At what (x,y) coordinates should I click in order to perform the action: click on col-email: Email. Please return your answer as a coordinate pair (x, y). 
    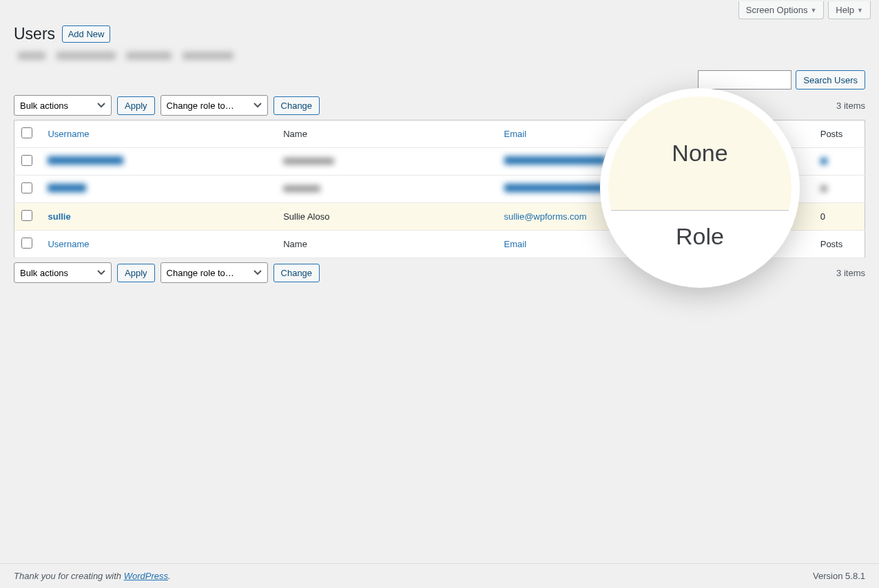
    Looking at the image, I should click on (515, 134).